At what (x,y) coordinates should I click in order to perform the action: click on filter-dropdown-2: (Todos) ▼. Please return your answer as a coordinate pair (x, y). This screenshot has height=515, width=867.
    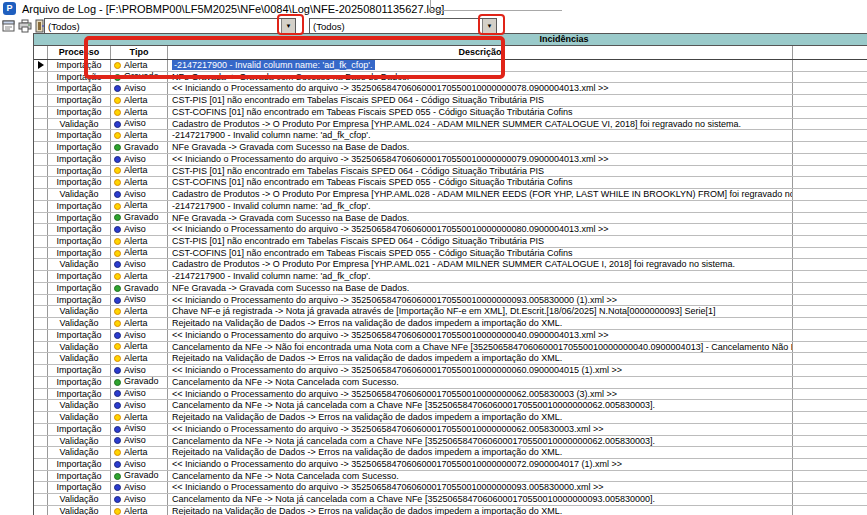
    Looking at the image, I should click on (403, 26).